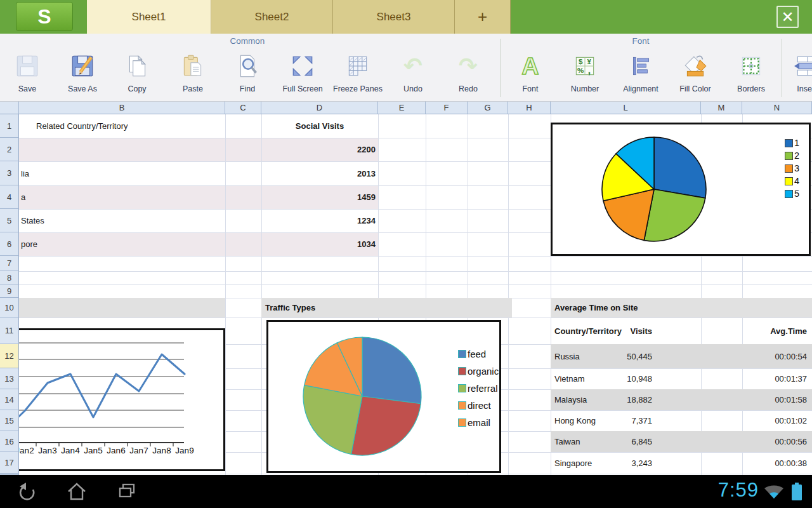  Describe the element at coordinates (27, 491) in the screenshot. I see `back-icon` at that location.